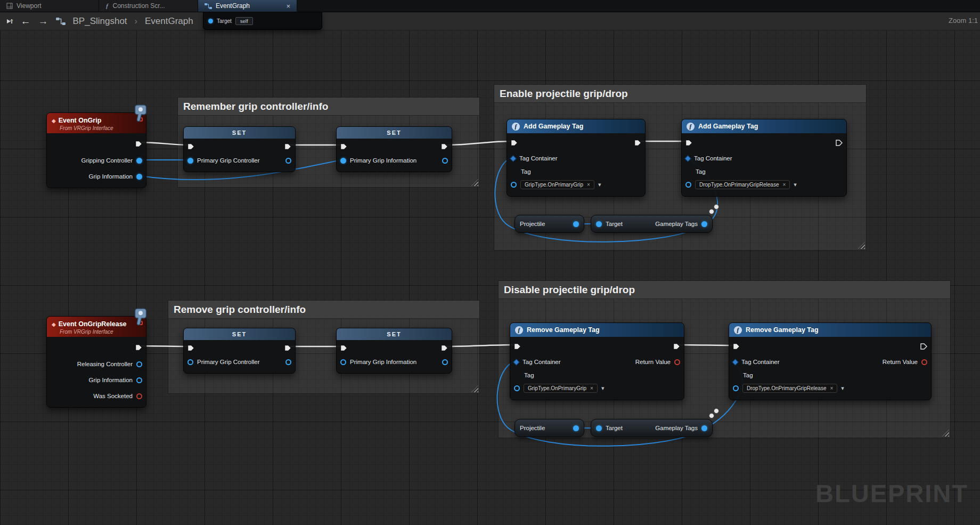 The image size is (980, 525). I want to click on breadcrumb-root: BP_Slingshot, so click(100, 21).